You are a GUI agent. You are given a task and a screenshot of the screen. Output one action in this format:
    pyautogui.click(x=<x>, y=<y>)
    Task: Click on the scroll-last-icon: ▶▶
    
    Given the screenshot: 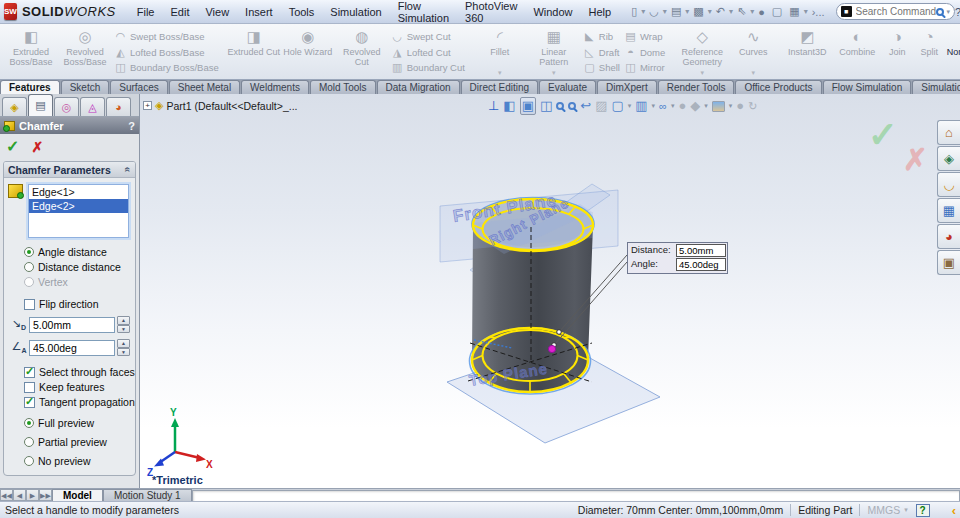 What is the action you would take?
    pyautogui.click(x=46, y=495)
    